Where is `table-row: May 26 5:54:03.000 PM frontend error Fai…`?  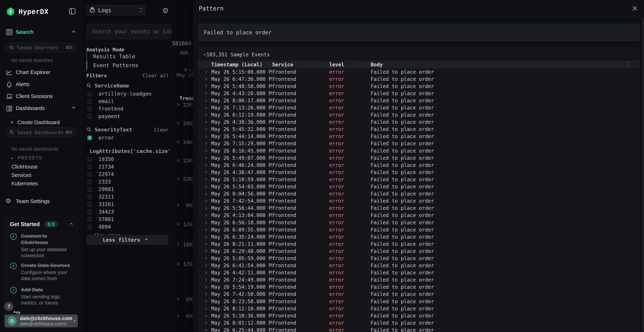 table-row: May 26 5:54:03.000 PM frontend error Fai… is located at coordinates (419, 187).